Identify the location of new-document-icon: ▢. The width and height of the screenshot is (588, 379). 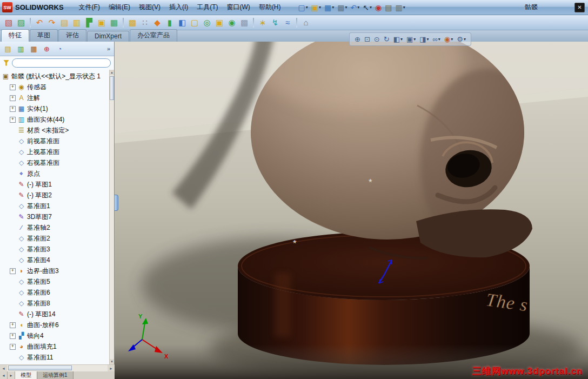
(303, 8).